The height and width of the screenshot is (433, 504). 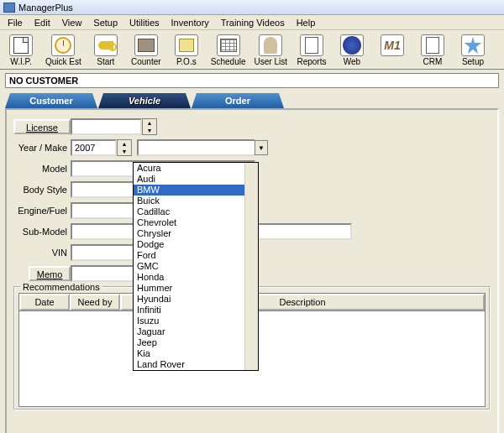 I want to click on tab-order: Order, so click(x=238, y=101).